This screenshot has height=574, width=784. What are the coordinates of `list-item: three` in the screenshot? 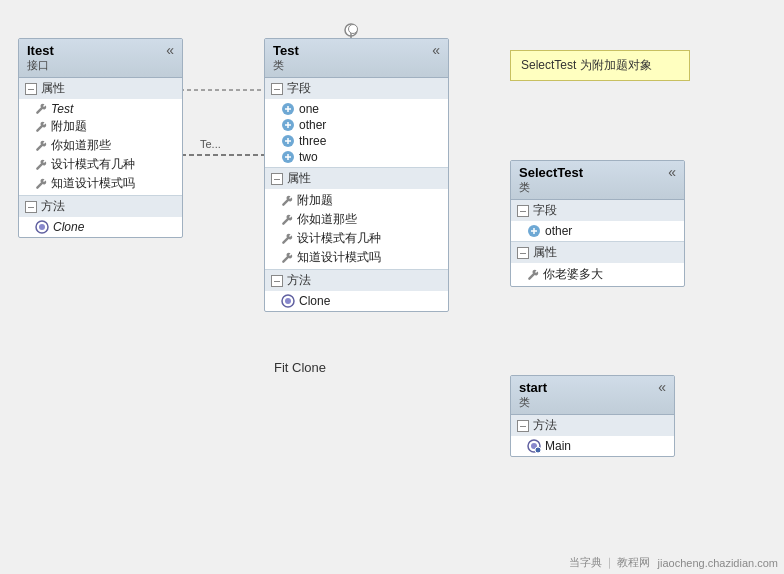 It's located at (356, 141).